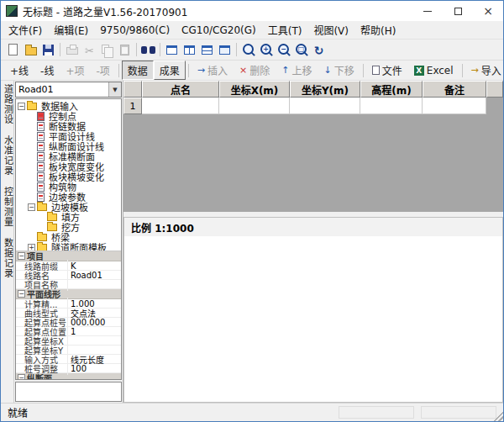 The width and height of the screenshot is (504, 422). Describe the element at coordinates (138, 71) in the screenshot. I see `data-mode-button: 数据` at that location.